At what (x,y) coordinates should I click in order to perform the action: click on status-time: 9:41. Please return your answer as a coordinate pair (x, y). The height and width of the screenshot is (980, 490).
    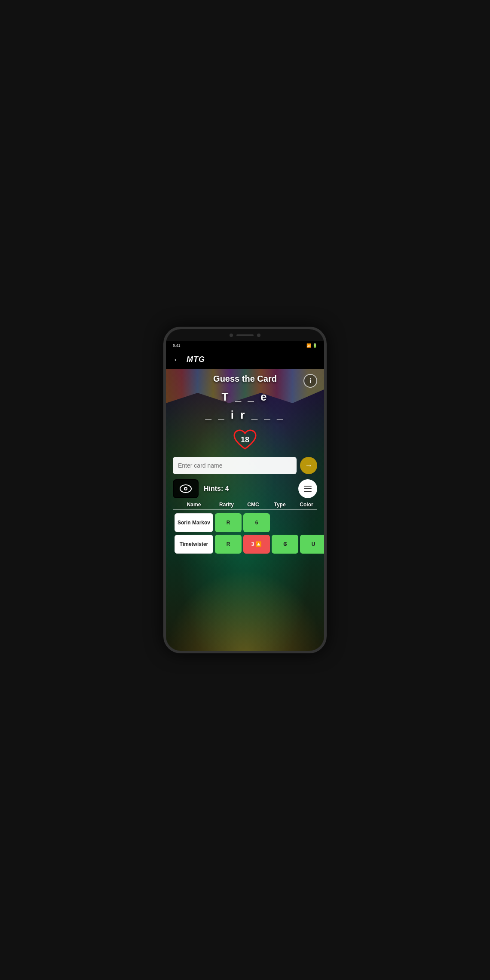
    Looking at the image, I should click on (177, 346).